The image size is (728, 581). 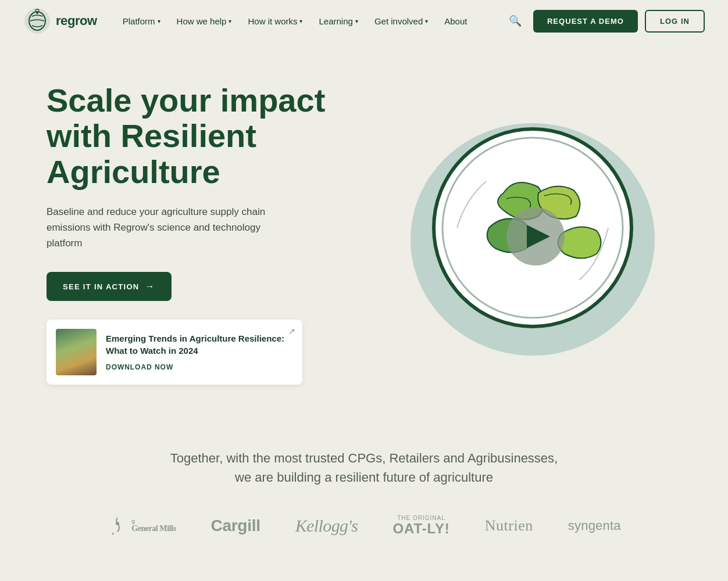 I want to click on cargill-logo: Cargill, so click(x=236, y=526).